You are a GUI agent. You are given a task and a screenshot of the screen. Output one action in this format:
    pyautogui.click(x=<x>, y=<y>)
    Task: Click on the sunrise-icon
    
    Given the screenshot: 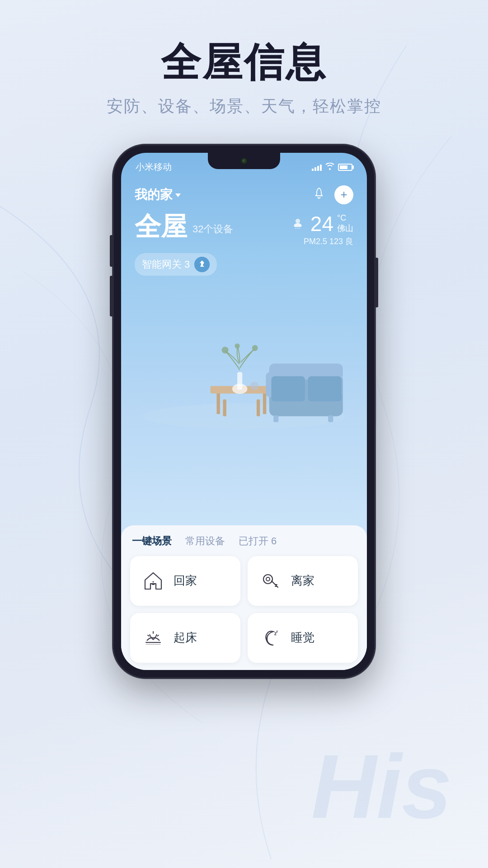 What is the action you would take?
    pyautogui.click(x=153, y=638)
    